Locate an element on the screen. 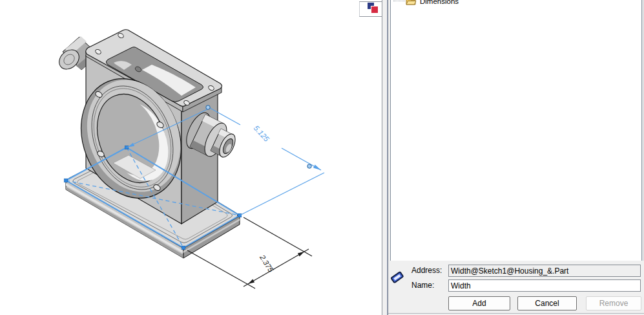 The image size is (644, 315). dimension-text: 5.125 is located at coordinates (262, 134).